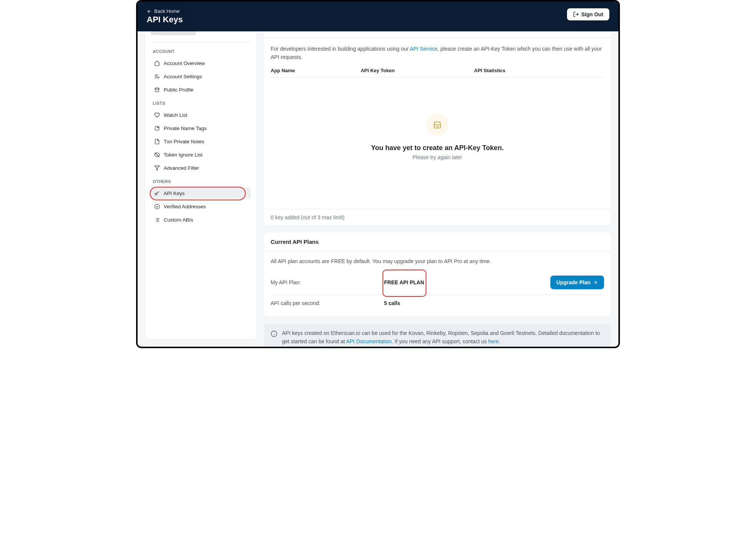 The height and width of the screenshot is (544, 756). What do you see at coordinates (500, 341) in the screenshot?
I see `info-text-segment: .` at bounding box center [500, 341].